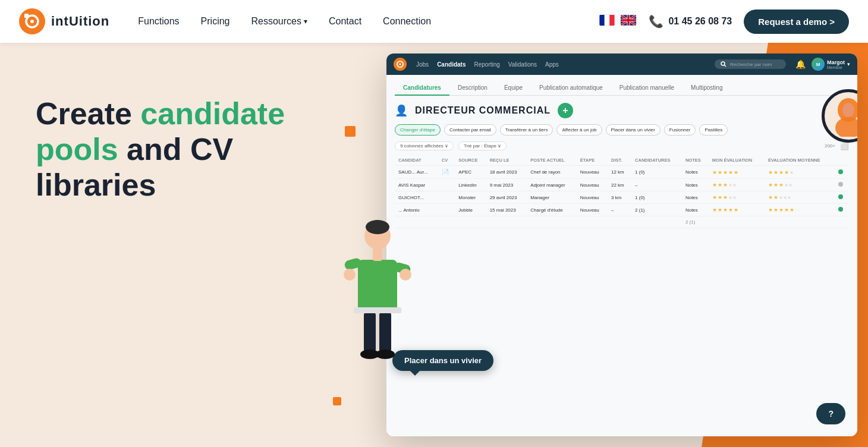  Describe the element at coordinates (407, 21) in the screenshot. I see `nav-connection: Connection` at that location.